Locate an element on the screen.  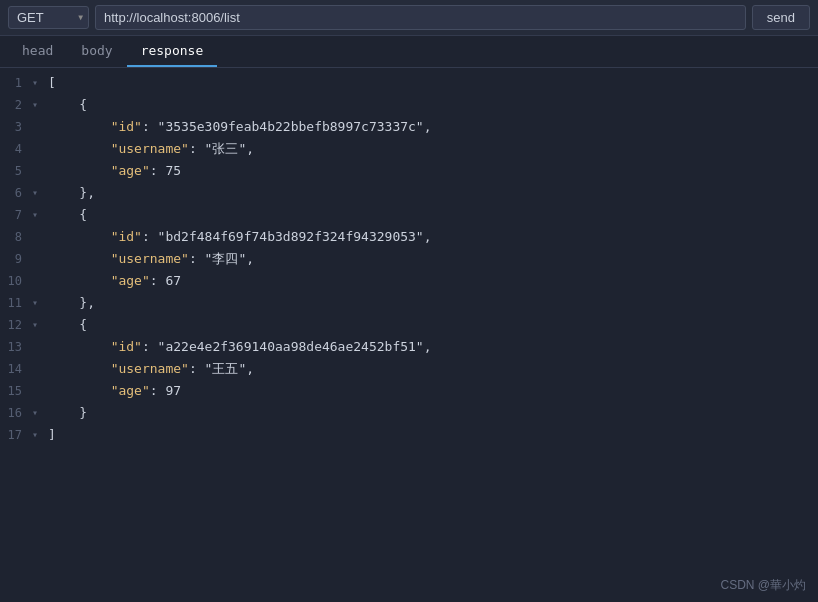
method-select-wrapper: GET POST PUT DELETE is located at coordinates (48, 18).